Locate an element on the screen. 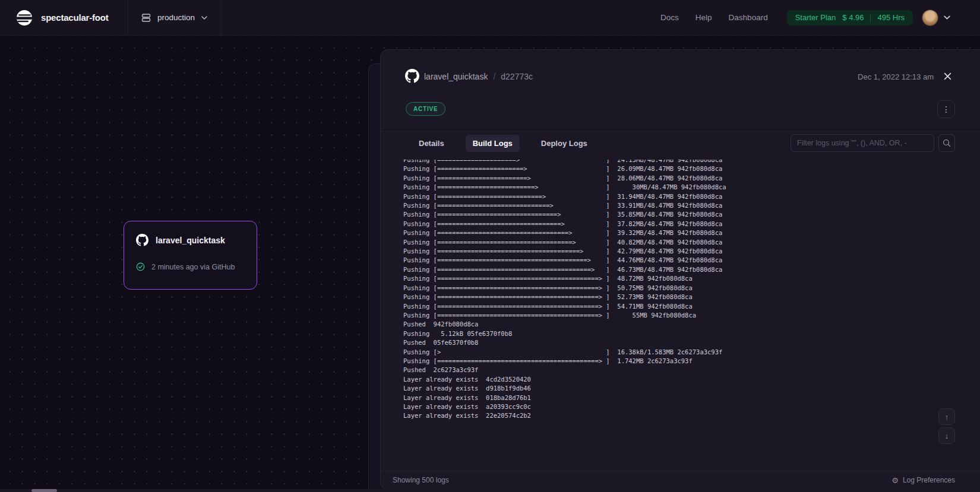 The width and height of the screenshot is (980, 492). close-icon is located at coordinates (947, 76).